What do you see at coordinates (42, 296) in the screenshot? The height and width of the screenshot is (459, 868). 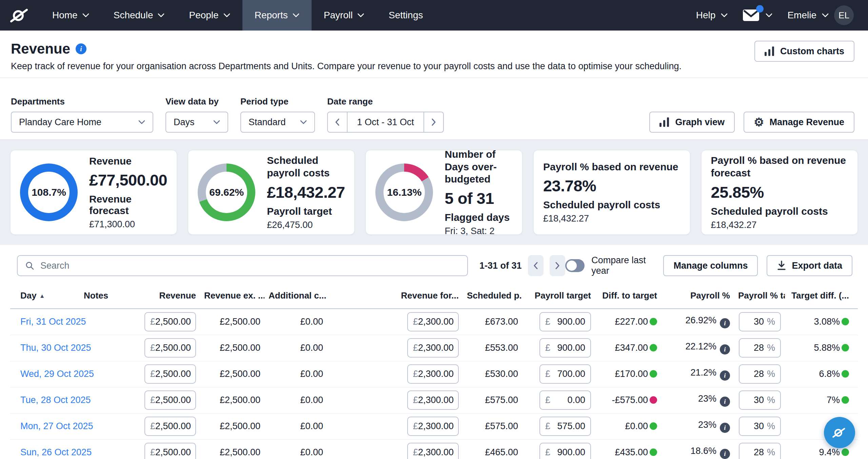 I see `sort-asc-icon: ▲` at bounding box center [42, 296].